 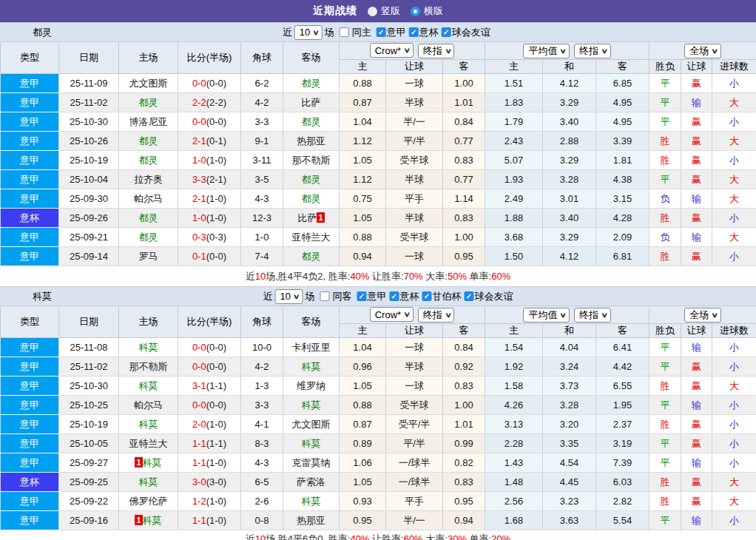 I want to click on average-odds: 3.39, so click(x=623, y=141).